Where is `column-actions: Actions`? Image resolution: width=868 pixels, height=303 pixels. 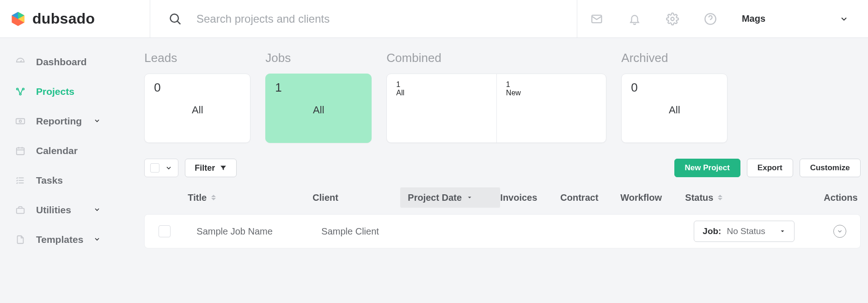
column-actions: Actions is located at coordinates (840, 198).